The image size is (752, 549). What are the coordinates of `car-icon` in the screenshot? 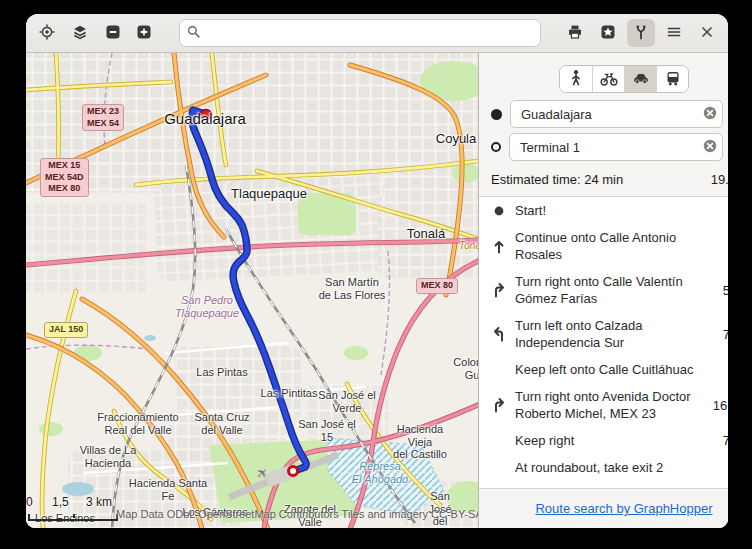 It's located at (641, 80).